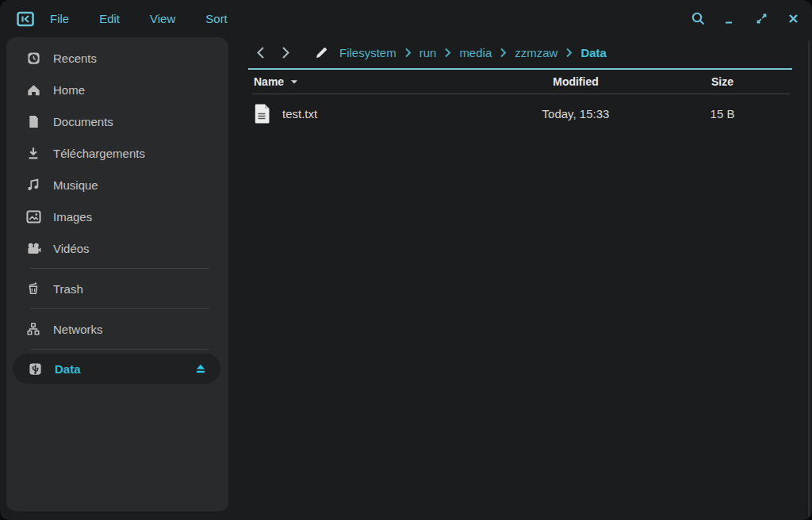  Describe the element at coordinates (73, 217) in the screenshot. I see `sidebar-item-label: Images` at that location.